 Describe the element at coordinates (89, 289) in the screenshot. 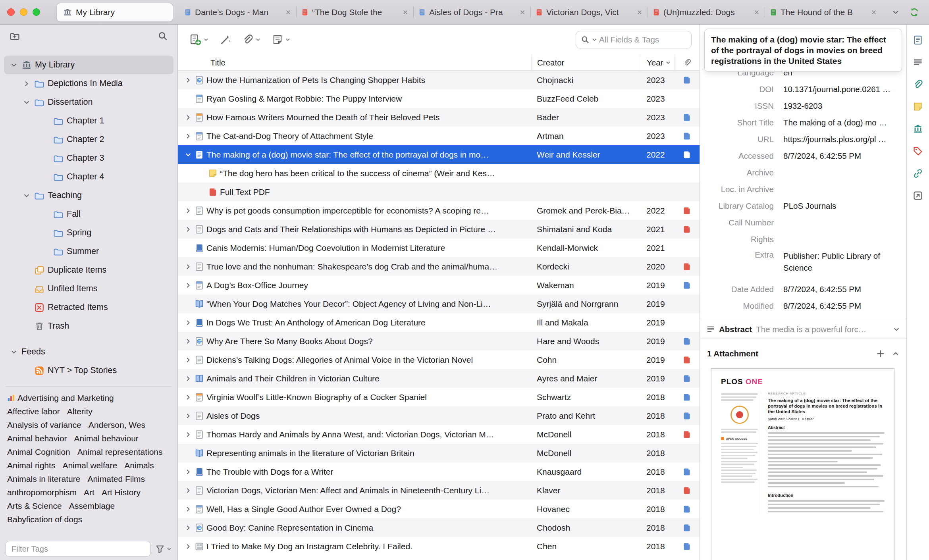

I see `sidebar-item-unfiled-items: Unfiled Items` at that location.